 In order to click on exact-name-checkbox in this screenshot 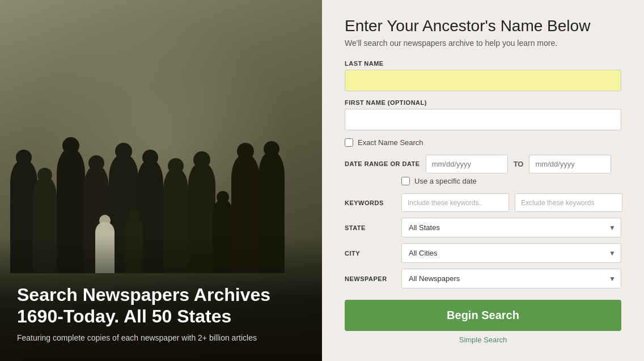, I will do `click(349, 143)`.